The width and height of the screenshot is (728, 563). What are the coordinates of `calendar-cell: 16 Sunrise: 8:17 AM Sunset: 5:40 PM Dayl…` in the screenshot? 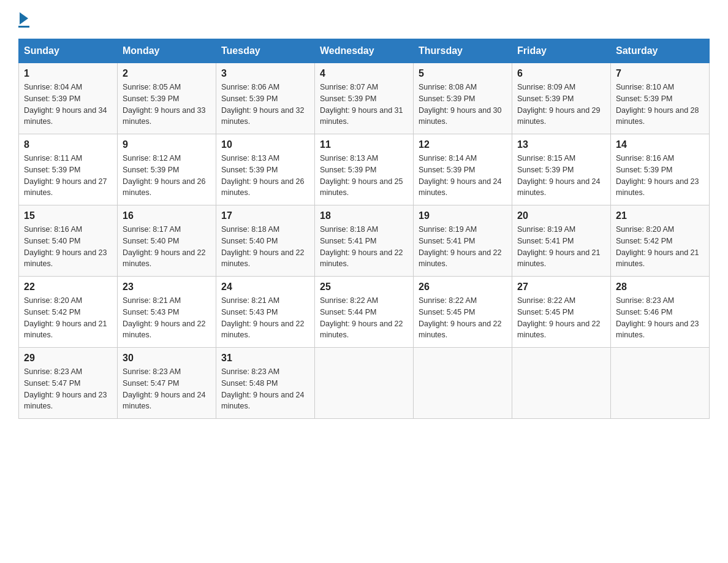 It's located at (167, 241).